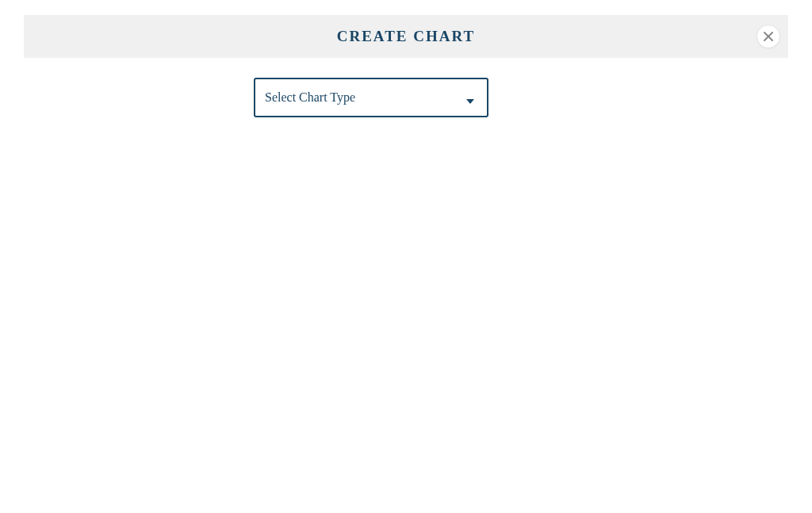 The width and height of the screenshot is (812, 513). I want to click on chart-type-select-label: Select Chart Type, so click(310, 98).